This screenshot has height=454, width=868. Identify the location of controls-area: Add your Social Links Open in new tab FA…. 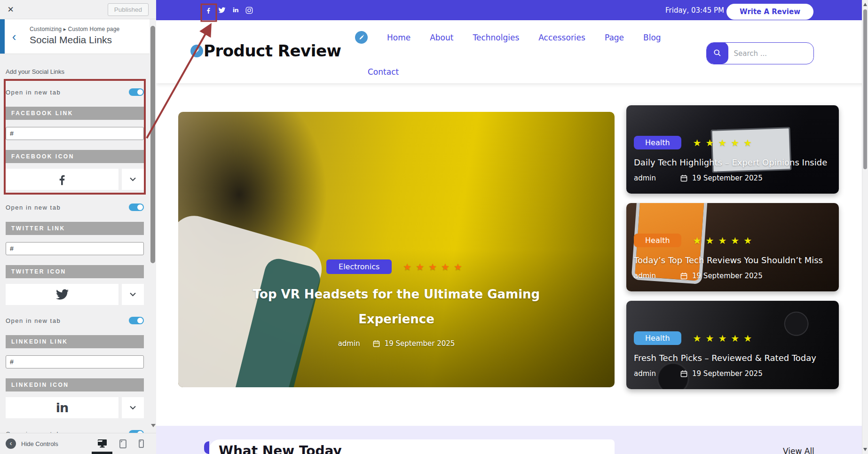
(75, 248).